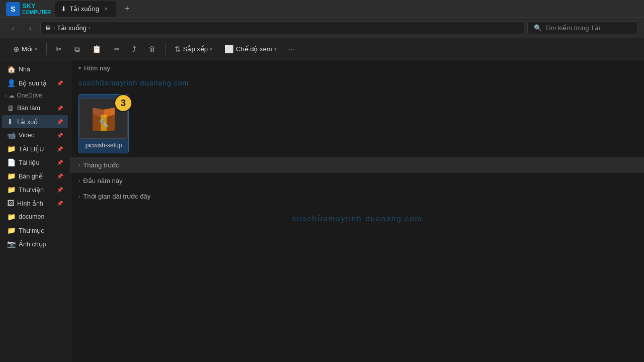 The image size is (644, 362). Describe the element at coordinates (25, 49) in the screenshot. I see `new-button: ⊕ Mới ▾` at that location.